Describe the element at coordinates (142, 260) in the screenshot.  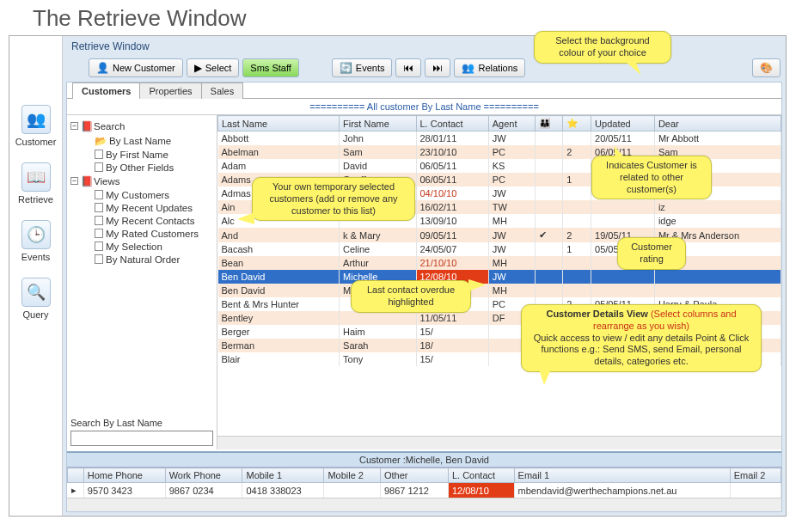
I see `tree-item: By Natural Order` at that location.